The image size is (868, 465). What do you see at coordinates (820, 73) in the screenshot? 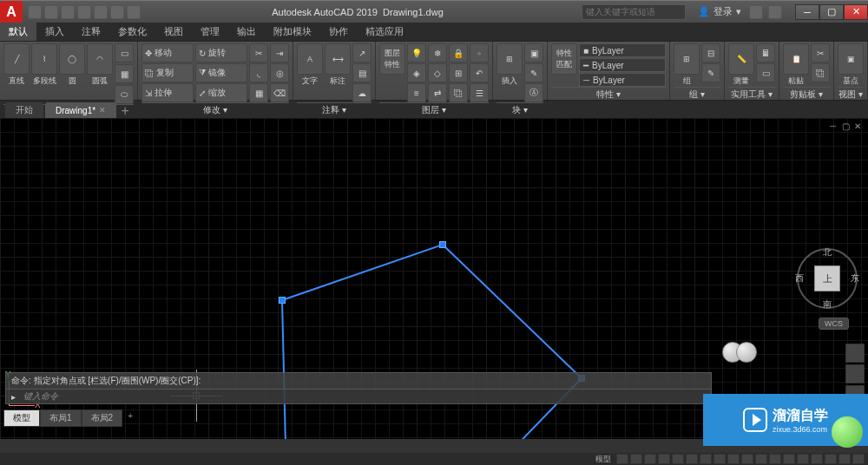
I see `copy-clip-icon: ⿻` at bounding box center [820, 73].